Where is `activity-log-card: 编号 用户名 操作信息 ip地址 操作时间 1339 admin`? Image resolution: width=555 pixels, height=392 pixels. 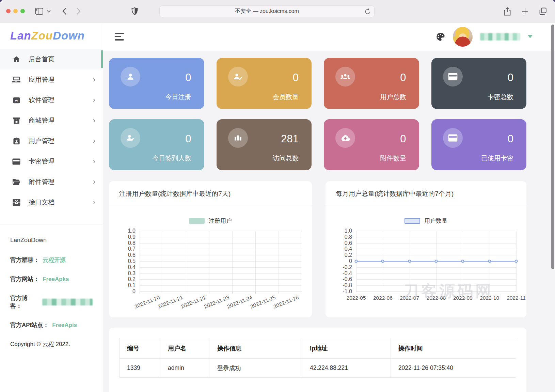 activity-log-card: 编号 用户名 操作信息 ip地址 操作时间 1339 admin is located at coordinates (318, 360).